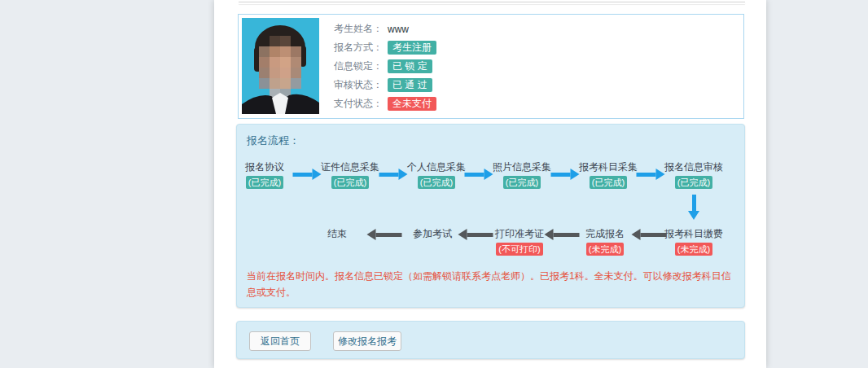 This screenshot has width=868, height=368. I want to click on flow-arrow-down-icon, so click(694, 207).